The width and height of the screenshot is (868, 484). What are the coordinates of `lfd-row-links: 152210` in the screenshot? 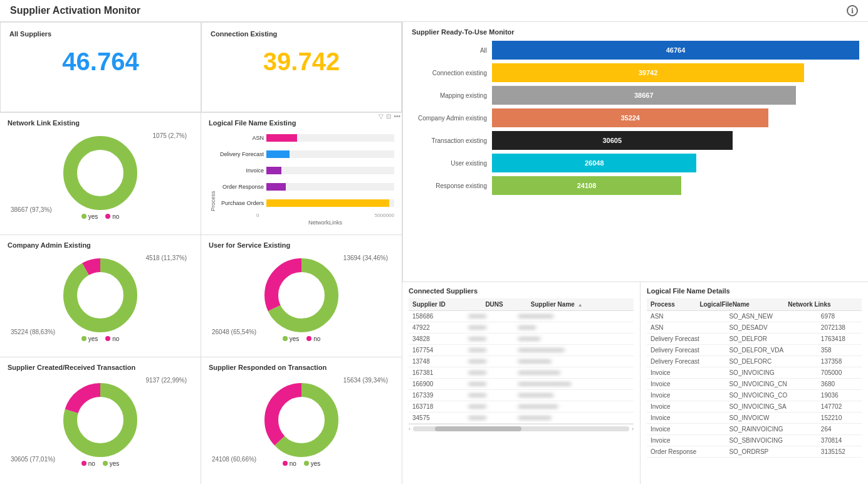 It's located at (840, 418).